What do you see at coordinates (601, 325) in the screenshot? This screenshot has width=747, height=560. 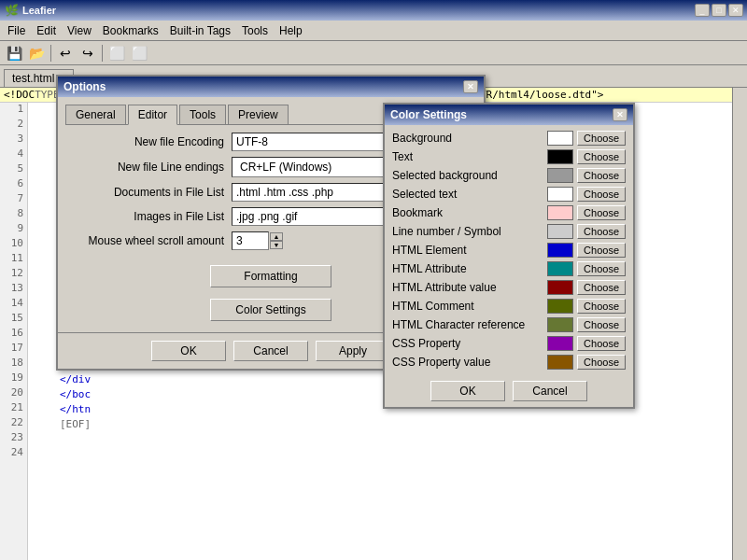 I see `choose-html-char-ref-button: Choose` at bounding box center [601, 325].